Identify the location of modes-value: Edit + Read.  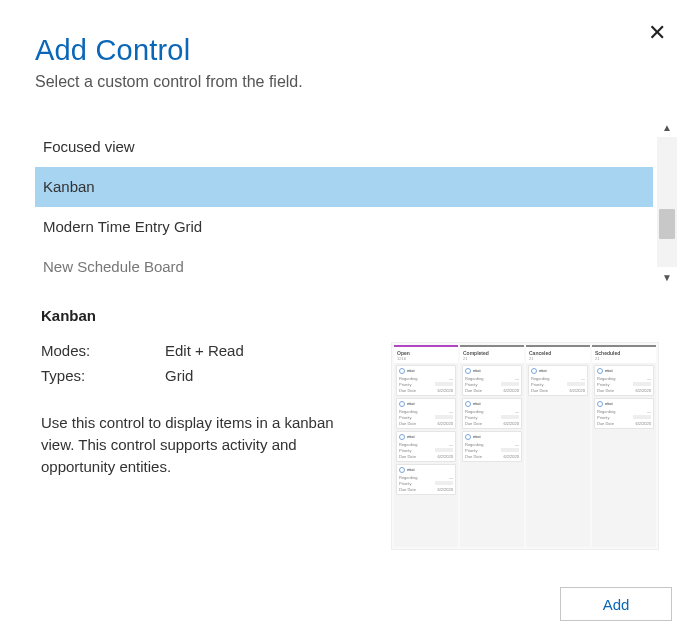
(204, 350).